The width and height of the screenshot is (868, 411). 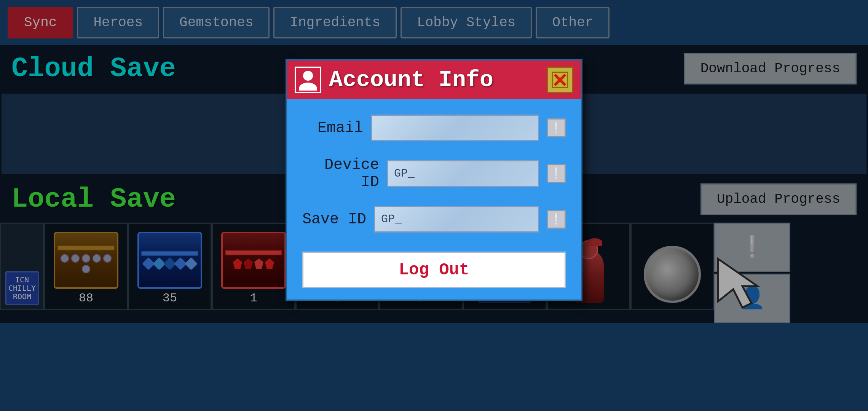 What do you see at coordinates (556, 219) in the screenshot?
I see `save-id-info-icon: ❕` at bounding box center [556, 219].